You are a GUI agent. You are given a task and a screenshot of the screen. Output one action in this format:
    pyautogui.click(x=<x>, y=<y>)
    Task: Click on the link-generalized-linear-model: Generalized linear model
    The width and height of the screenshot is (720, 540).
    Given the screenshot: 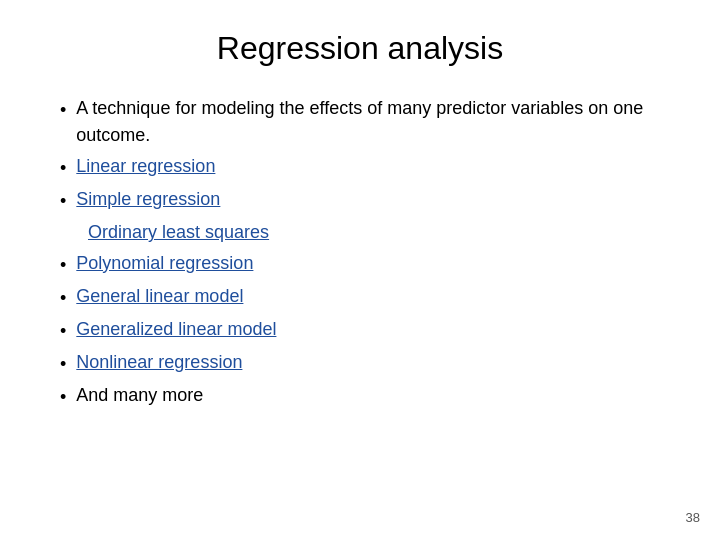 What is the action you would take?
    pyautogui.click(x=176, y=329)
    